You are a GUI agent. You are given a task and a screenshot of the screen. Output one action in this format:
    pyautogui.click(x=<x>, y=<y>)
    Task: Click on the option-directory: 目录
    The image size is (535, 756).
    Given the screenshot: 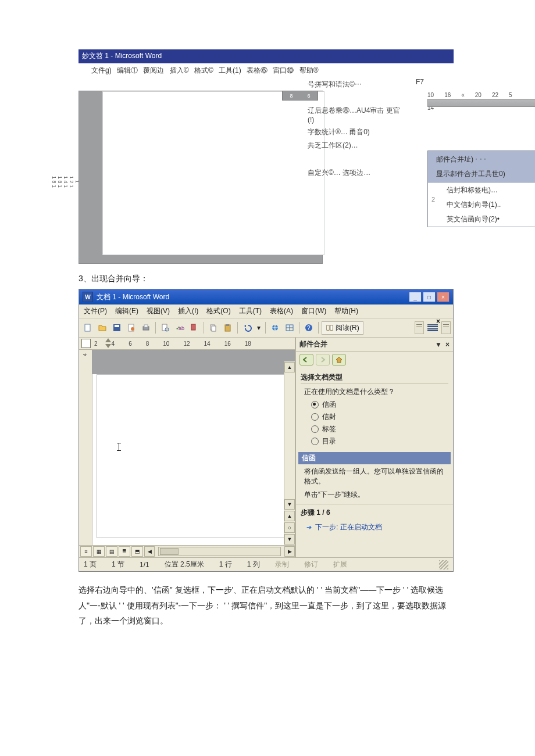 What is the action you would take?
    pyautogui.click(x=380, y=442)
    